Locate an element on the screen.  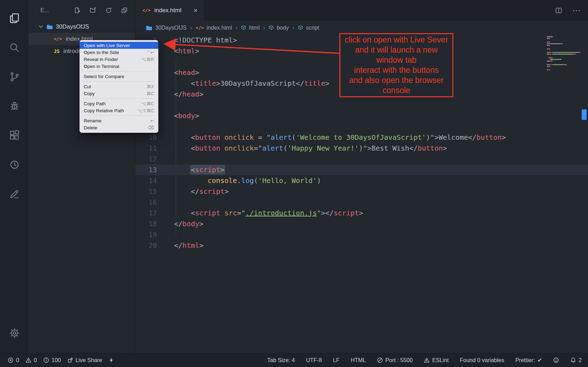
new-file-icon is located at coordinates (77, 10).